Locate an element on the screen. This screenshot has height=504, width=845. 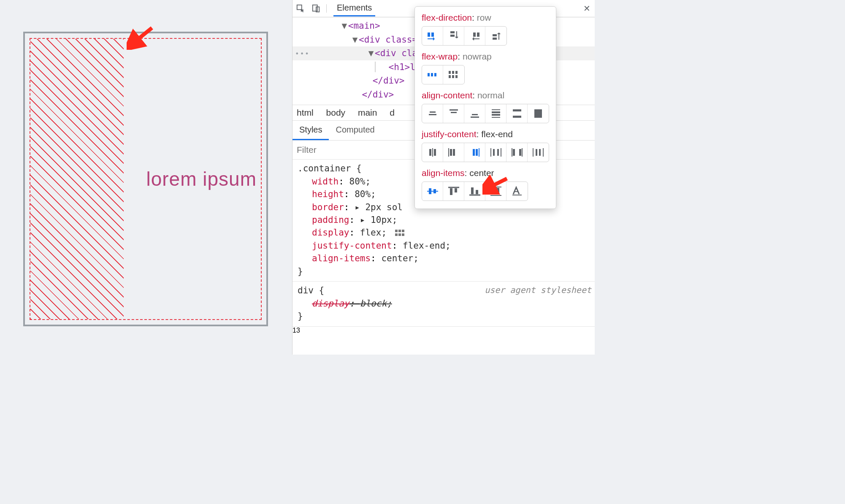
group-flex-direction: flex-direction: row is located at coordinates (485, 29).